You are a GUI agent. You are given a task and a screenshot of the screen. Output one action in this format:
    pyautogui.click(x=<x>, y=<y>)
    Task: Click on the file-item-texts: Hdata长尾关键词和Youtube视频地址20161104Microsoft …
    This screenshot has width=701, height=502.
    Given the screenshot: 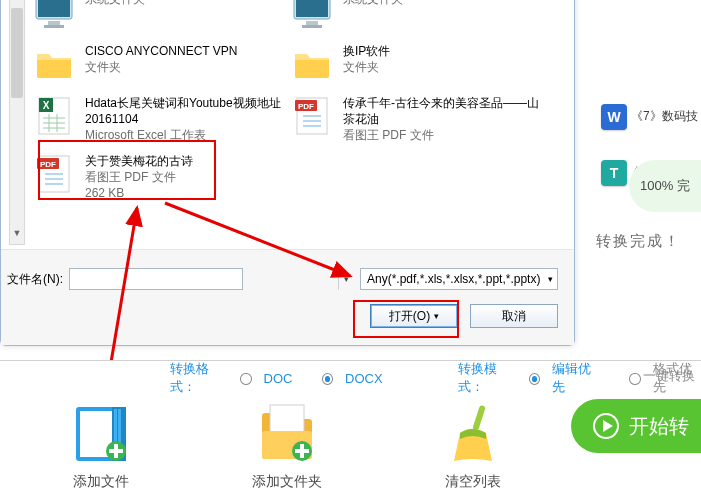 What is the action you would take?
    pyautogui.click(x=184, y=119)
    